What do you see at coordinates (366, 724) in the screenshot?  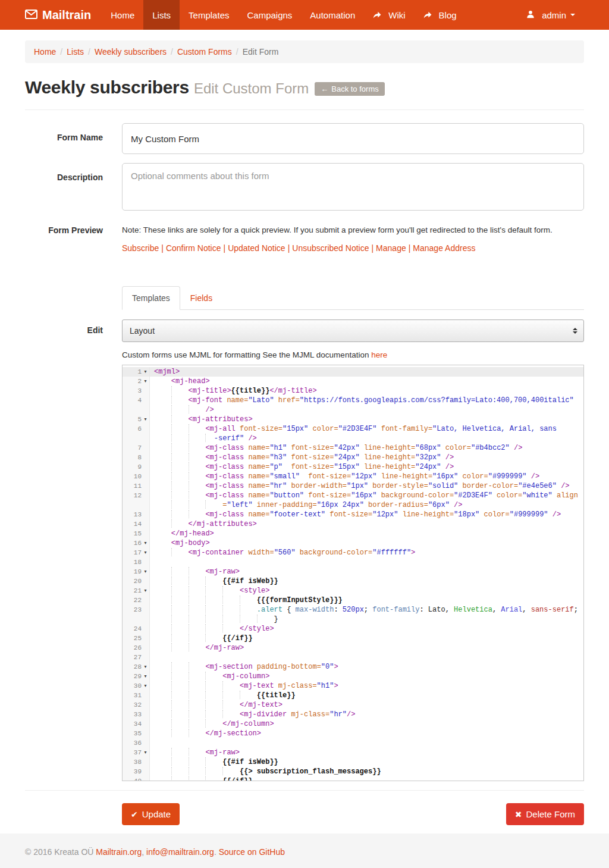 I see `code-line: </mj-column>` at bounding box center [366, 724].